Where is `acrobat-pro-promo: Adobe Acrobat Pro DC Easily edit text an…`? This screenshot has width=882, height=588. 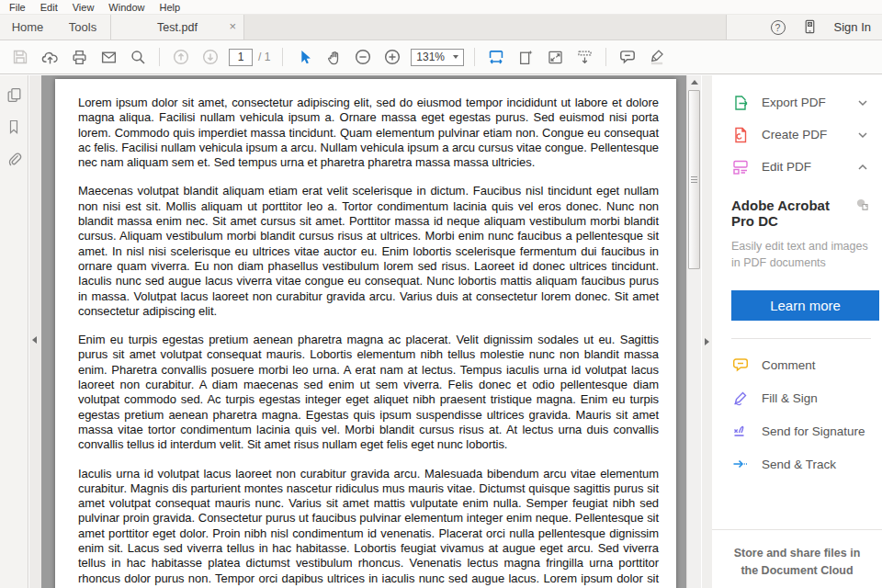
acrobat-pro-promo: Adobe Acrobat Pro DC Easily edit text an… is located at coordinates (797, 261).